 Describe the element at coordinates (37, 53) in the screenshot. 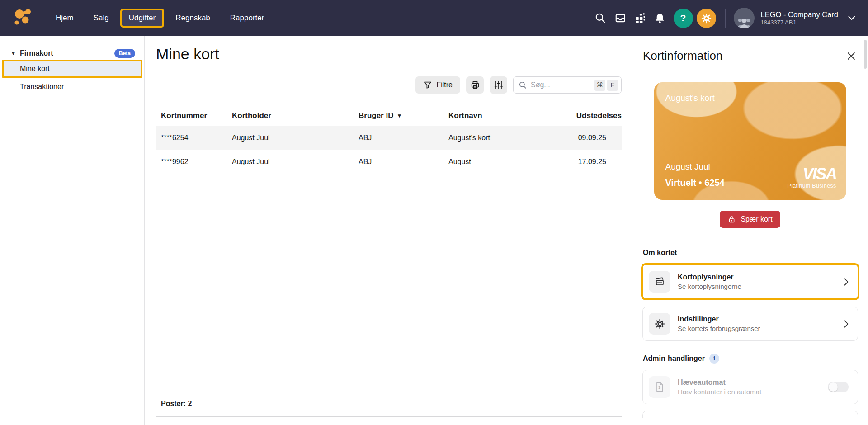

I see `sidebar-section-label: Firmakort` at that location.